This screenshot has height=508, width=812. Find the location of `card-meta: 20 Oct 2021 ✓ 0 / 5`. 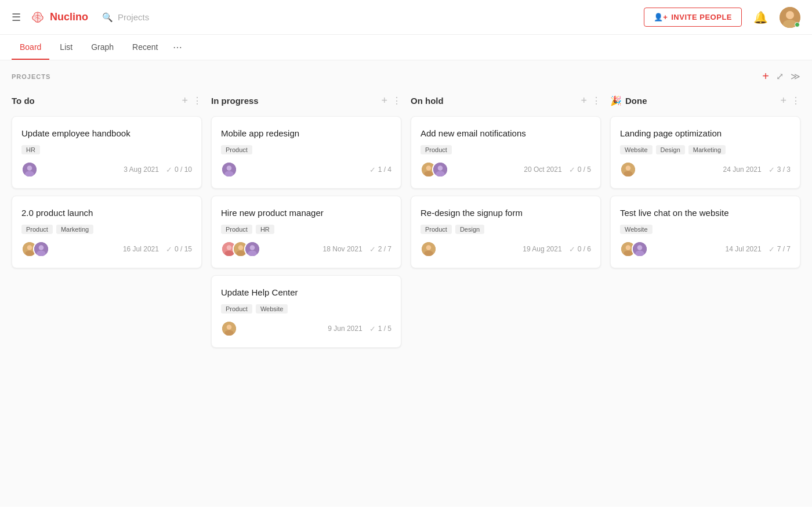

card-meta: 20 Oct 2021 ✓ 0 / 5 is located at coordinates (557, 170).